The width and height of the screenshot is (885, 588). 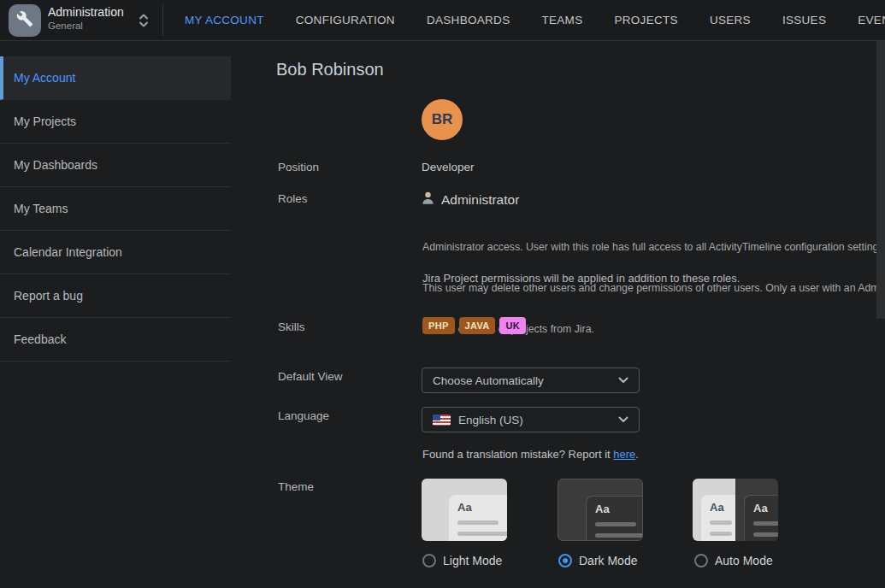 What do you see at coordinates (653, 288) in the screenshot?
I see `role-description: Administrator access. User with this rol…` at bounding box center [653, 288].